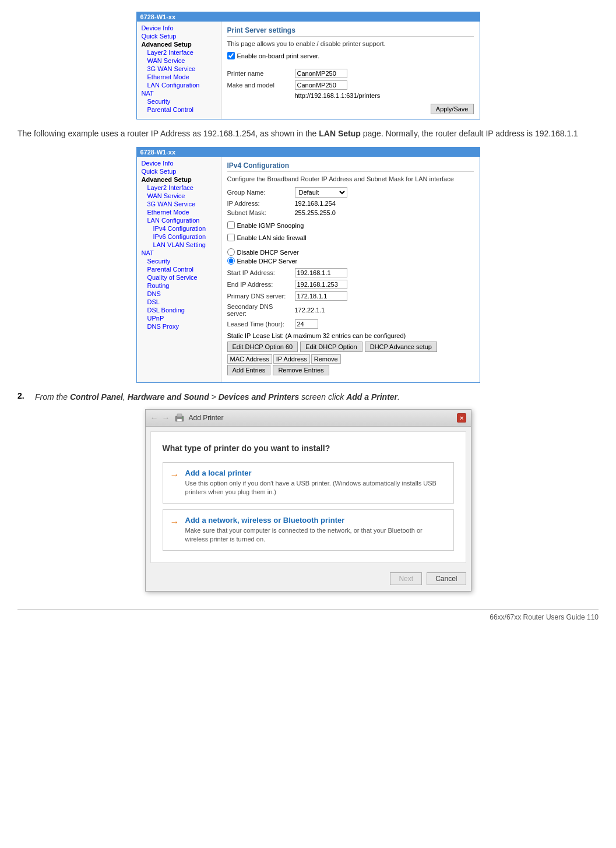 The image size is (616, 848). What do you see at coordinates (301, 370) in the screenshot?
I see `remove-entries-button: Remove Entries` at bounding box center [301, 370].